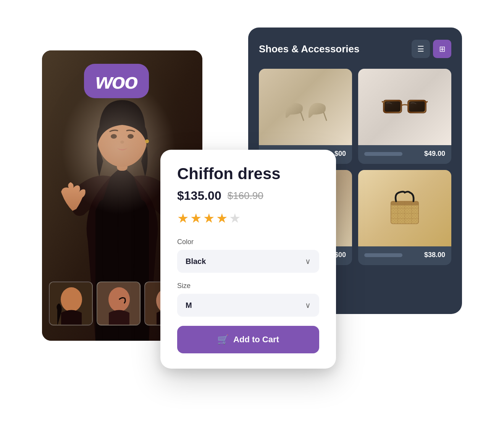 The height and width of the screenshot is (437, 504). Describe the element at coordinates (235, 218) in the screenshot. I see `star-5-empty: ★` at that location.